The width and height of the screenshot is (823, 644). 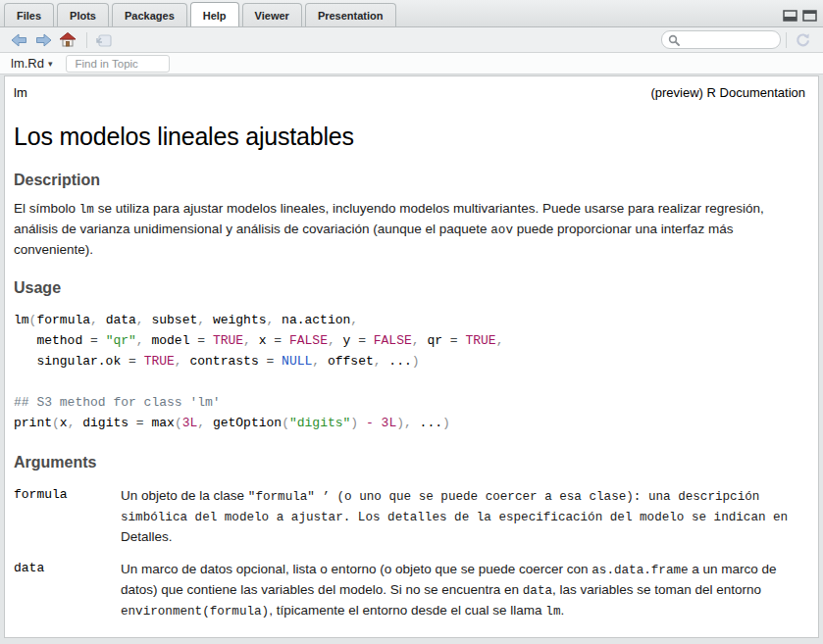 What do you see at coordinates (351, 15) in the screenshot?
I see `tab-presentation: Presentation` at bounding box center [351, 15].